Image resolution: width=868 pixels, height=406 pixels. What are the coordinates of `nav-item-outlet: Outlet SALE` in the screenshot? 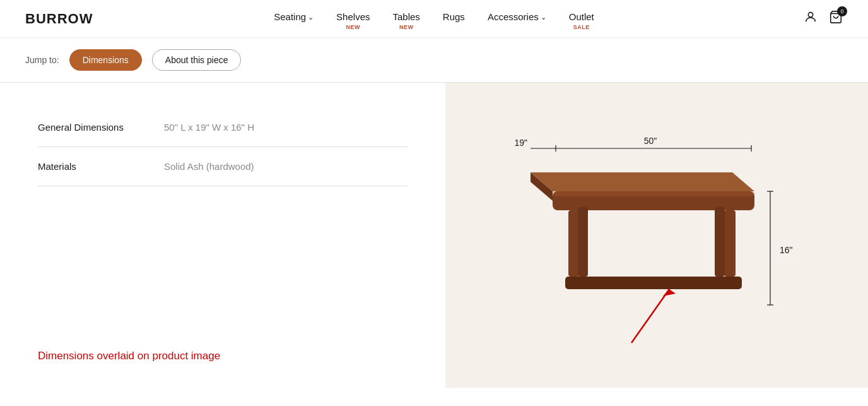 It's located at (582, 21).